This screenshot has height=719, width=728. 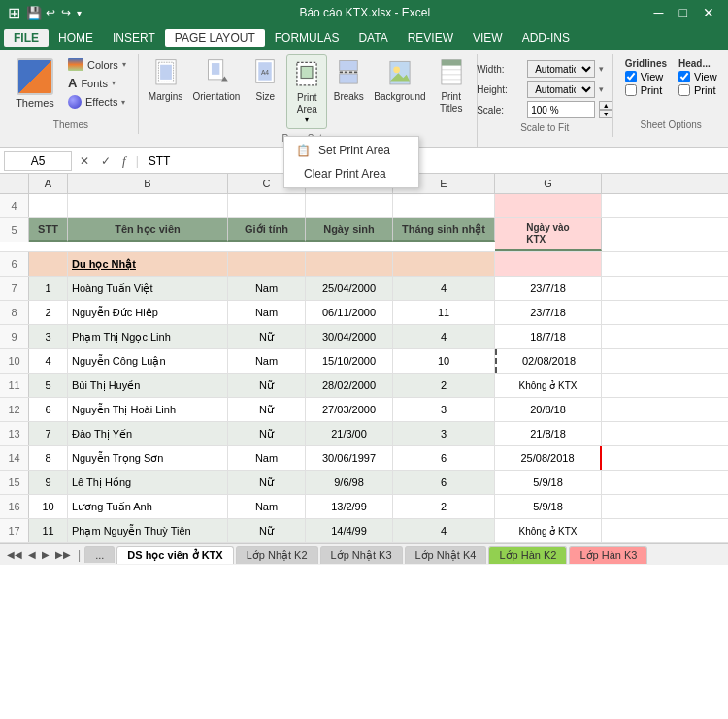 I want to click on cell-b14: Nguyễn Trọng Sơn, so click(x=148, y=458).